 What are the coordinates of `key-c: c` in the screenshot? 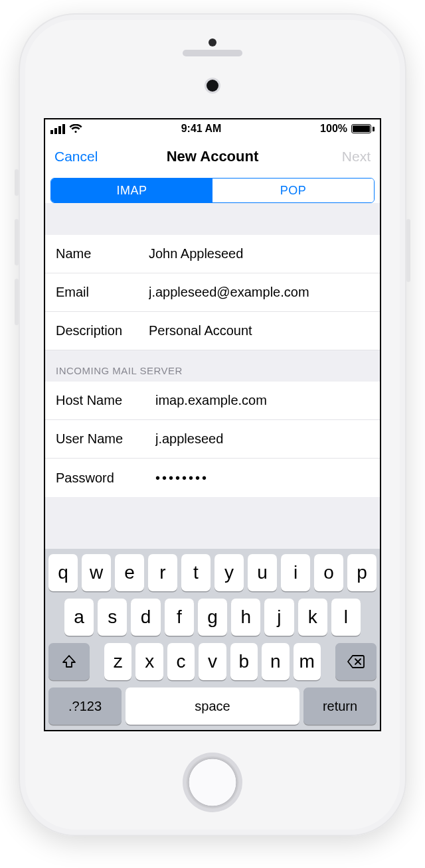 It's located at (181, 662).